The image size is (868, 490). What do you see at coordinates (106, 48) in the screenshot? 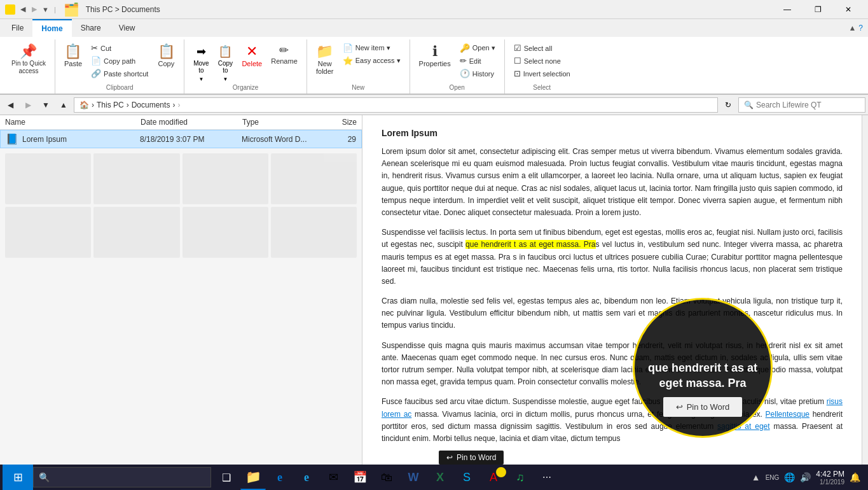
I see `cut-label: Cut` at bounding box center [106, 48].